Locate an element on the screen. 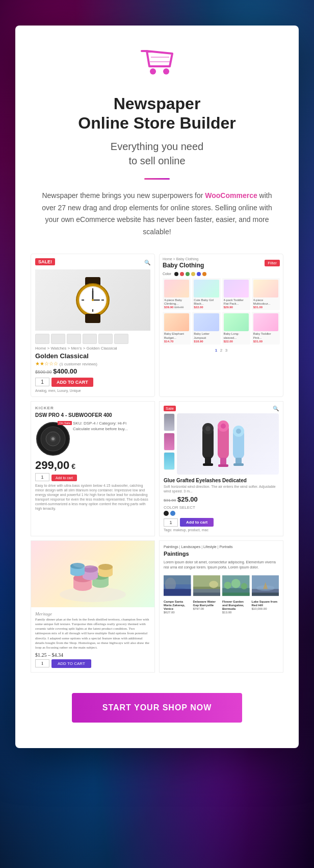 This screenshot has height=868, width=314. fan-add-to-cart-button: Add to cart is located at coordinates (197, 523).